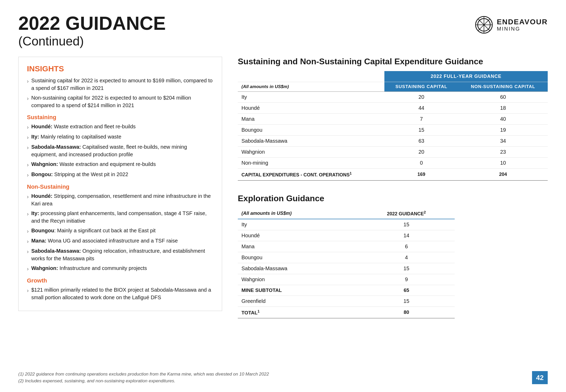 The height and width of the screenshot is (392, 566). What do you see at coordinates (311, 108) in the screenshot?
I see `row-name: Houndé` at bounding box center [311, 108].